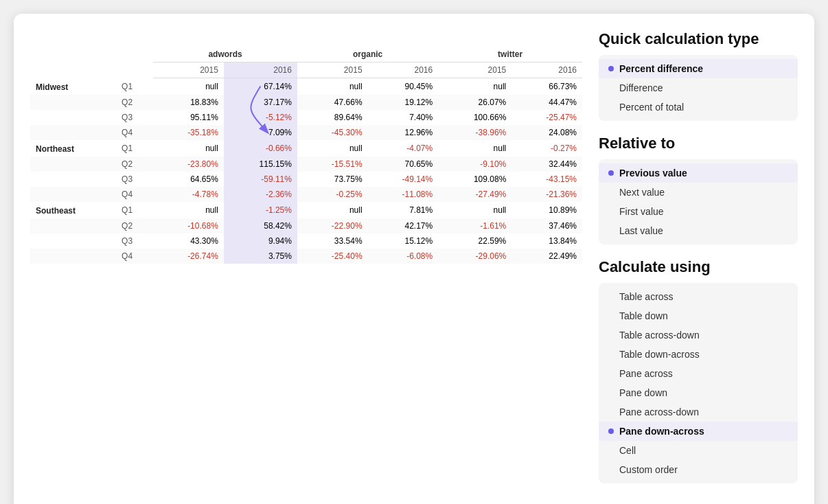 This screenshot has height=504, width=828. Describe the element at coordinates (698, 39) in the screenshot. I see `quick-calc-title: Quick calculation type` at that location.